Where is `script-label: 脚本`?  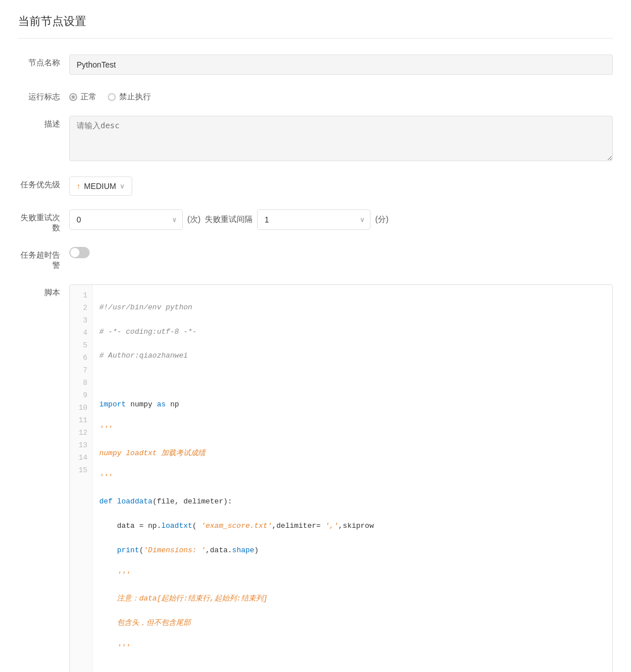 script-label: 脚本 is located at coordinates (44, 291).